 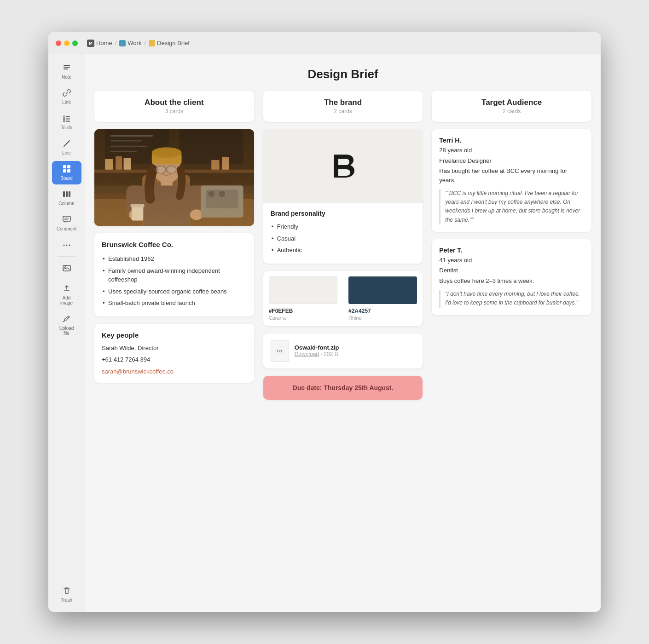 I want to click on audience-quote-terri: ""BCC is my little morning ritual. I've …, so click(x=512, y=207).